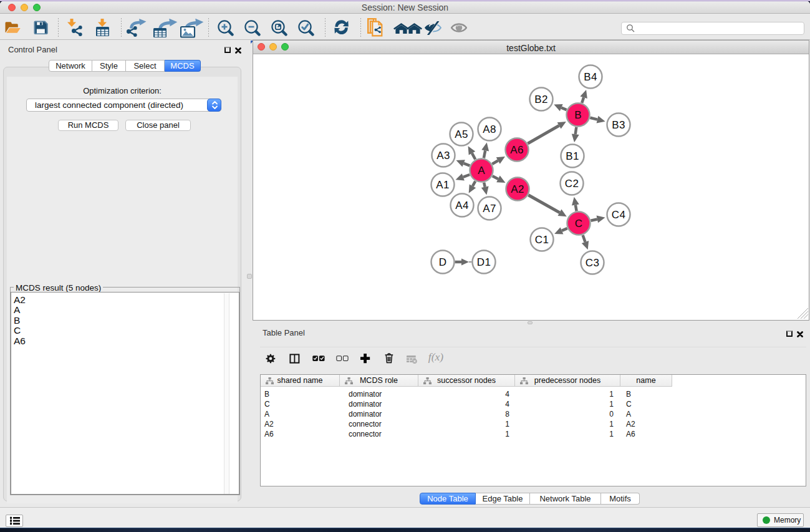  What do you see at coordinates (542, 239) in the screenshot?
I see `svg-text: C1` at bounding box center [542, 239].